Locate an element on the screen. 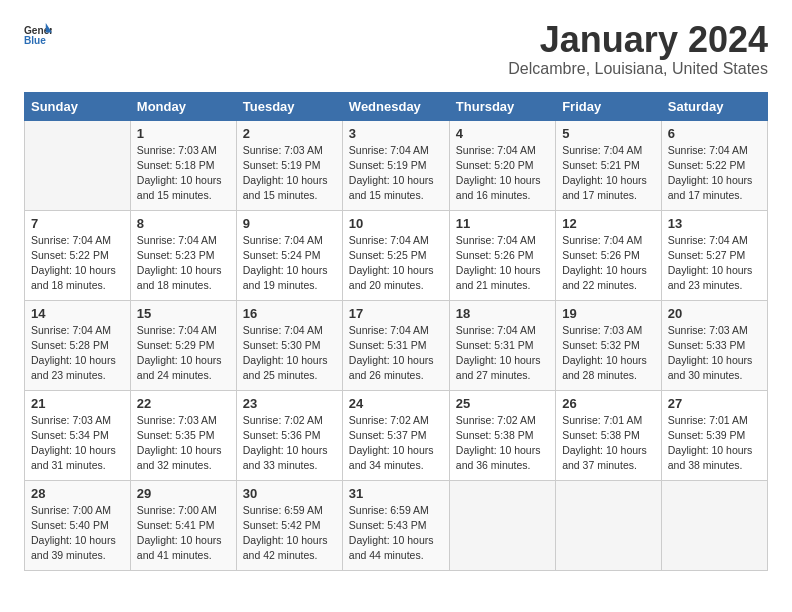 The width and height of the screenshot is (792, 612). day-info: Sunrise: 6:59 AM Sunset: 5:42 PM Dayligh… is located at coordinates (290, 534).